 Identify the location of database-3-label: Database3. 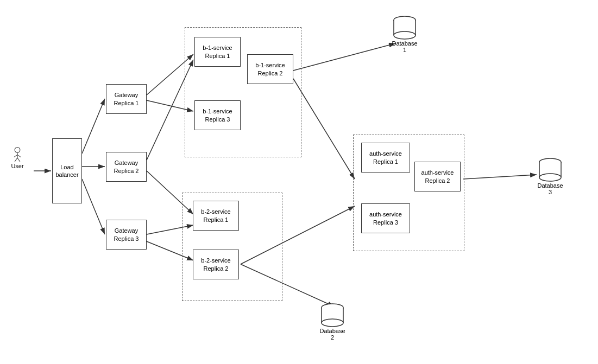
(550, 189).